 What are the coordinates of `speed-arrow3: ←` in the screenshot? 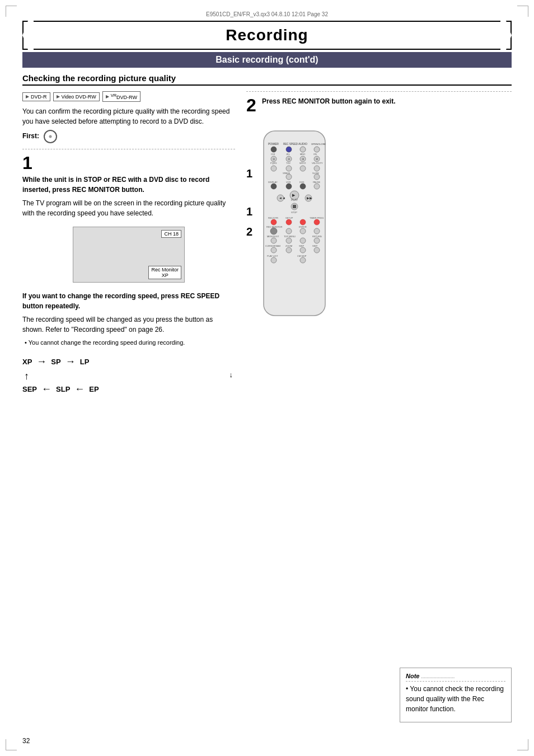 It's located at (46, 389).